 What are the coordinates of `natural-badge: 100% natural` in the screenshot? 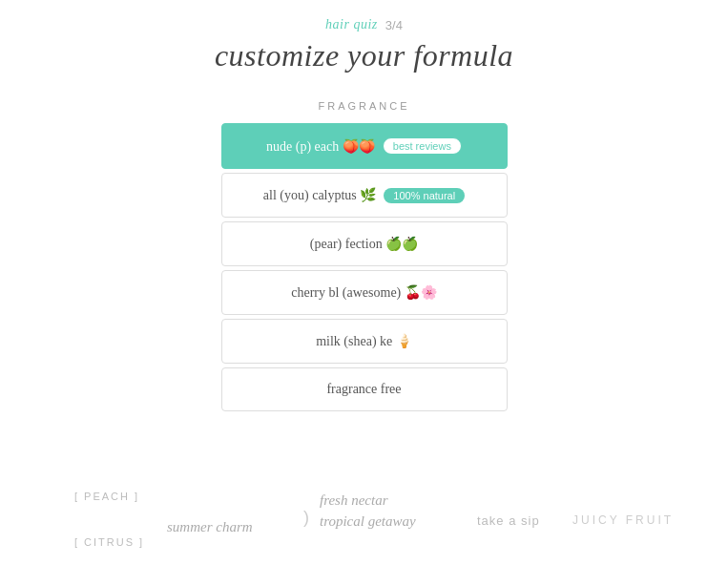 It's located at (424, 196).